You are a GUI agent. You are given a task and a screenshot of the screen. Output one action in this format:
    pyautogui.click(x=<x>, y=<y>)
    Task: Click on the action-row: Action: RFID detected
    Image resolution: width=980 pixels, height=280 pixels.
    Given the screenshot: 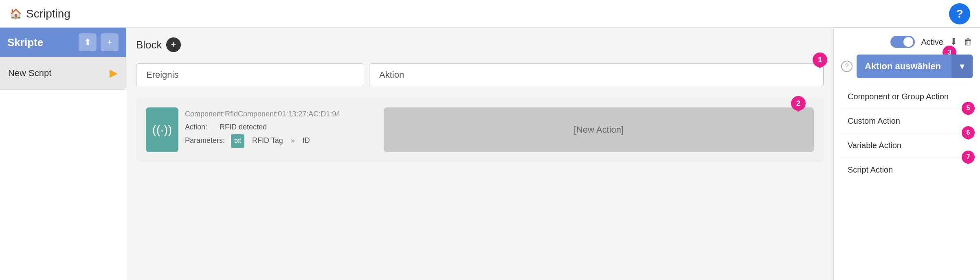 What is the action you would take?
    pyautogui.click(x=262, y=127)
    